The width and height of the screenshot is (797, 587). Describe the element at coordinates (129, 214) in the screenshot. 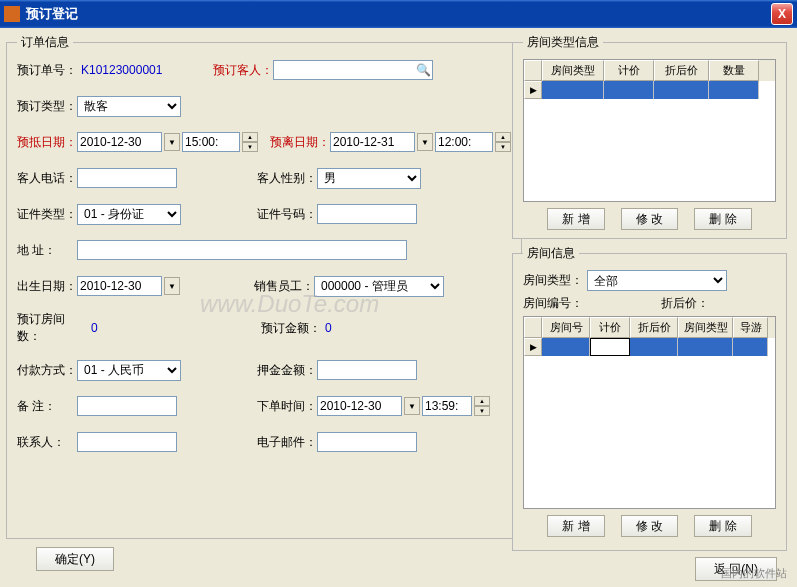

I see `id-type-select: 01 - 身份证` at that location.